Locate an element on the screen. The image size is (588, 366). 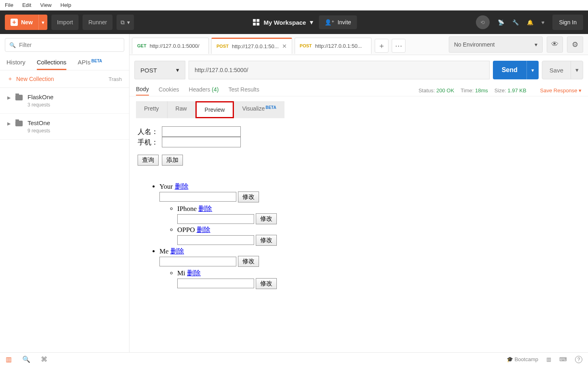
menu-edit: Edit is located at coordinates (27, 5).